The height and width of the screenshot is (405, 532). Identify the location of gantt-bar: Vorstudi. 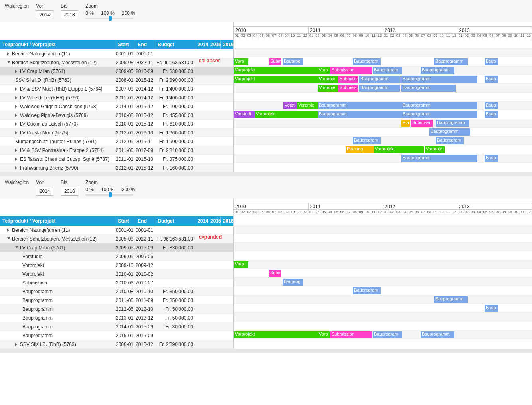
(244, 115).